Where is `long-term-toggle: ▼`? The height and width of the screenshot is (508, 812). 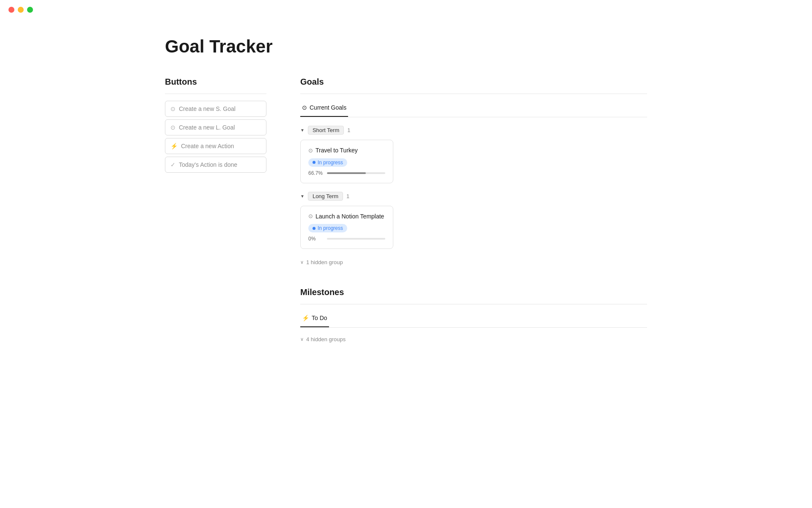 long-term-toggle: ▼ is located at coordinates (302, 196).